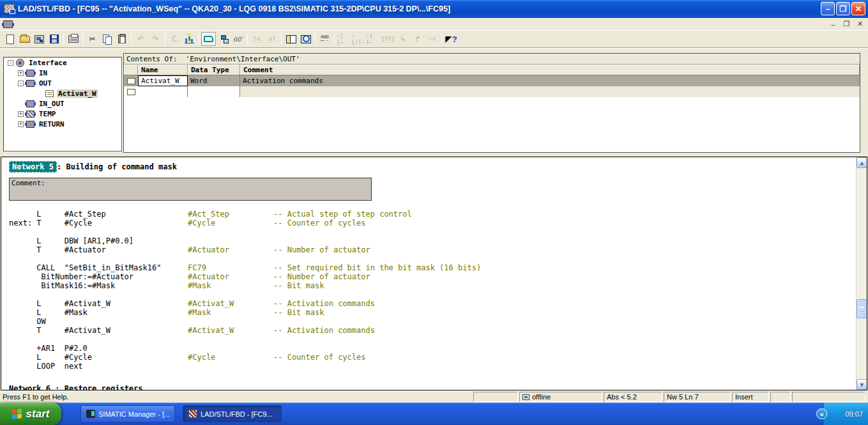 The image size is (868, 425). What do you see at coordinates (432, 241) in the screenshot?
I see `stl-code-line: L DBW [AR1,P#0.0]` at bounding box center [432, 241].